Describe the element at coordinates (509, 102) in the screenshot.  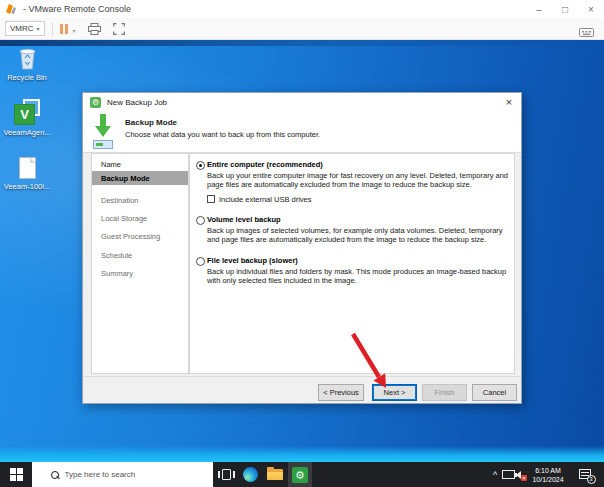
I see `dialog-close-button: ×` at that location.